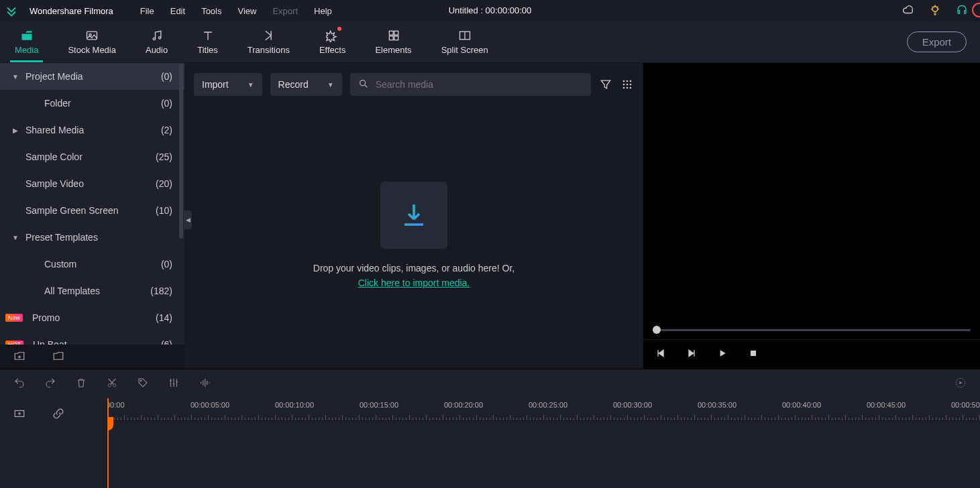 This screenshot has height=488, width=980. Describe the element at coordinates (323, 11) in the screenshot. I see `menu-help: Help` at that location.